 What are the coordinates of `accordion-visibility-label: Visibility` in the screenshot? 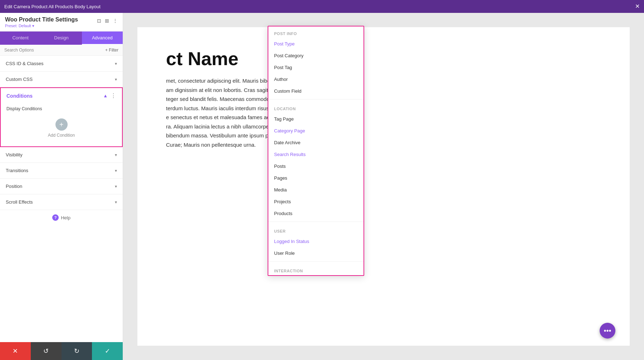 It's located at (14, 155).